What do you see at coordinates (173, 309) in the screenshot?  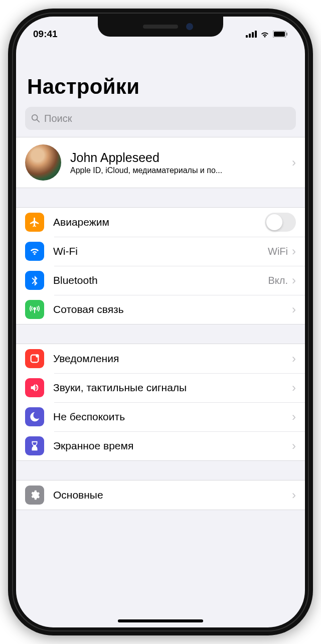 I see `row-label: Сотовая связь` at bounding box center [173, 309].